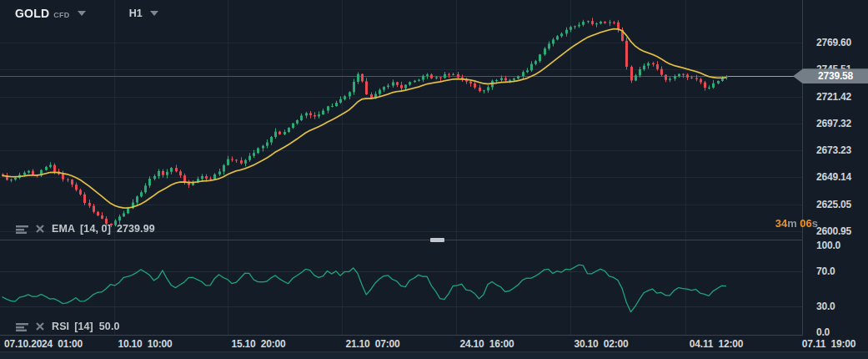  Describe the element at coordinates (374, 344) in the screenshot. I see `time-tick-label: 21.10 07:00` at that location.